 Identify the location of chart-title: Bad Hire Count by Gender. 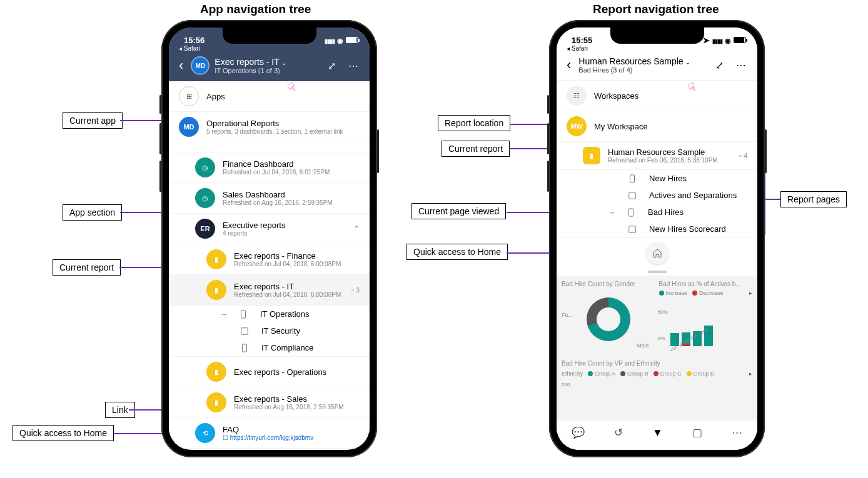
(608, 284).